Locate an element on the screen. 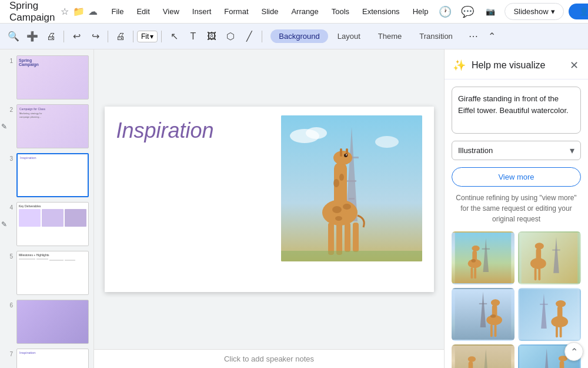  speaker-notes: Click to add speaker notes is located at coordinates (269, 359).